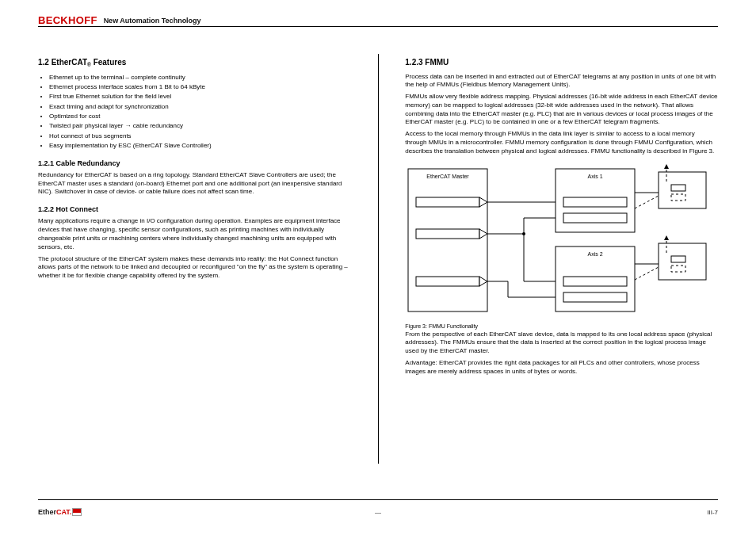 Image resolution: width=756 pixels, height=535 pixels. I want to click on list-item: Hot connect of bus segments, so click(200, 136).